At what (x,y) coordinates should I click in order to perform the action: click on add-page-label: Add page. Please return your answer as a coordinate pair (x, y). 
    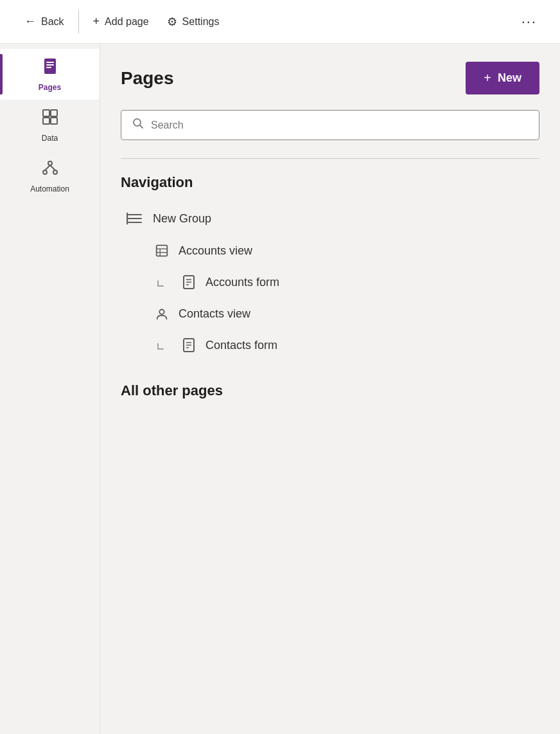
    Looking at the image, I should click on (127, 22).